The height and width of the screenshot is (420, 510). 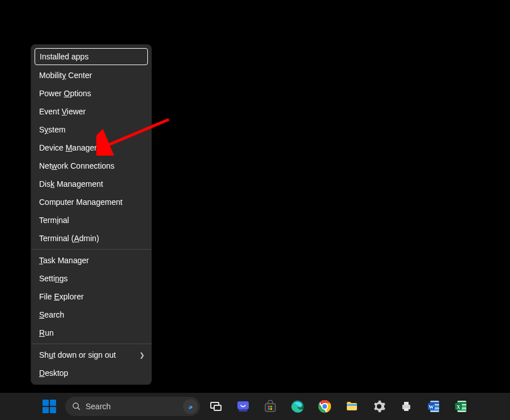 What do you see at coordinates (76, 406) in the screenshot?
I see `search-icon` at bounding box center [76, 406].